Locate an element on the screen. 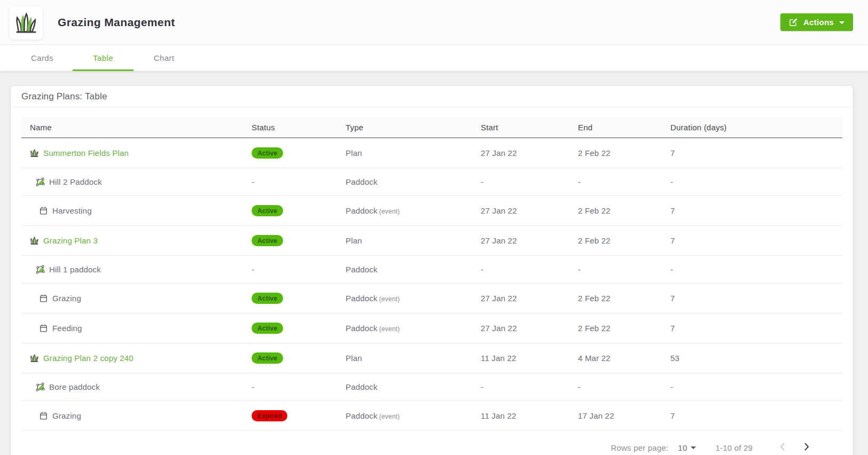 The height and width of the screenshot is (455, 868). app-logo is located at coordinates (26, 23).